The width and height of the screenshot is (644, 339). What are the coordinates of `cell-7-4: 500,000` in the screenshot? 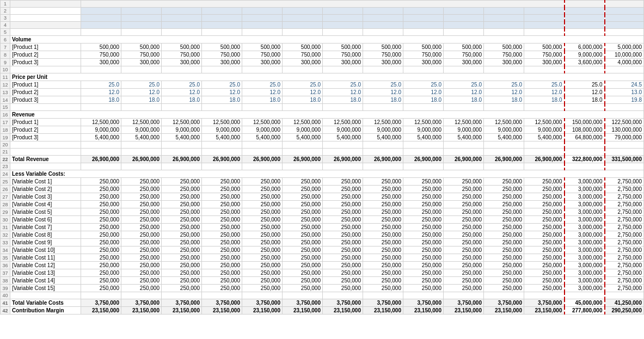 It's located at (262, 47).